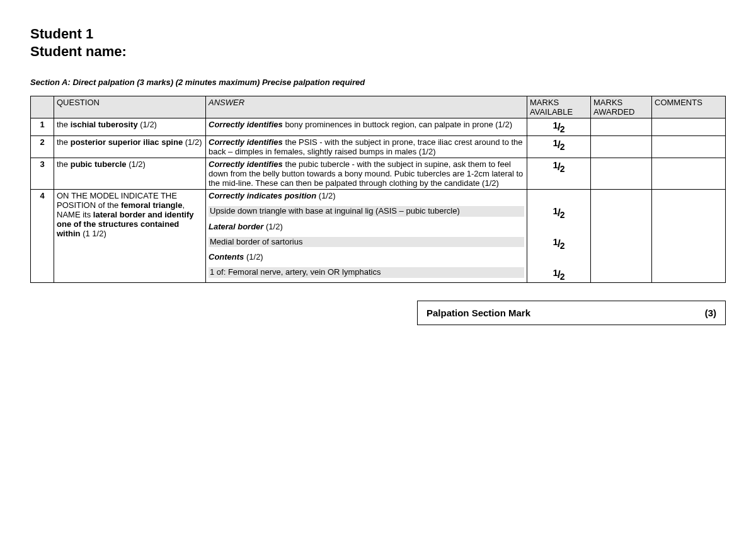 This screenshot has width=756, height=535. What do you see at coordinates (711, 313) in the screenshot?
I see `section-total-value: (3)` at bounding box center [711, 313].